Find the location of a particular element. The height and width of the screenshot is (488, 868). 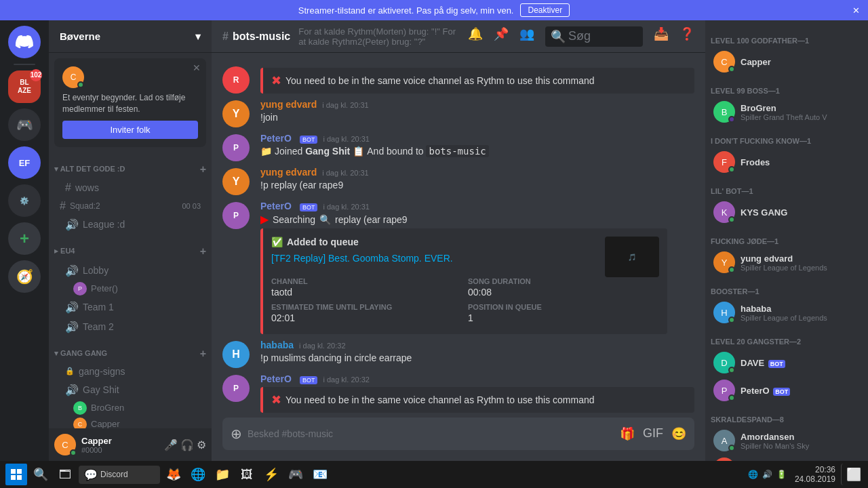

taskbar-clock: 20:36 24.08.2019 is located at coordinates (815, 474).